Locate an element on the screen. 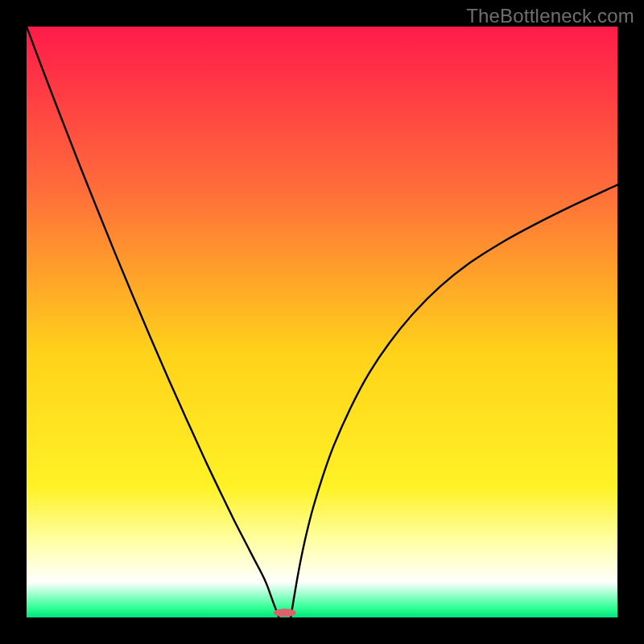 The width and height of the screenshot is (644, 644). watermark-text: TheBottleneck.com is located at coordinates (551, 16).